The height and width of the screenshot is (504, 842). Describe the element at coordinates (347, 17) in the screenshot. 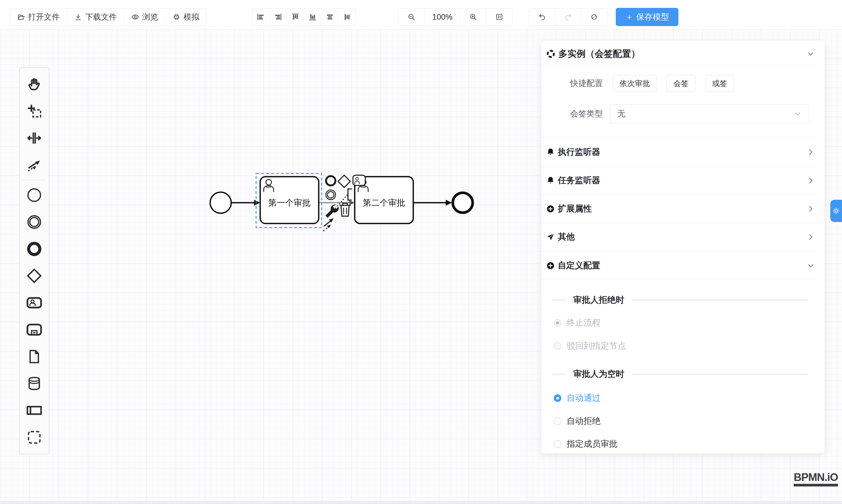

I see `align-center-vertical-button` at that location.